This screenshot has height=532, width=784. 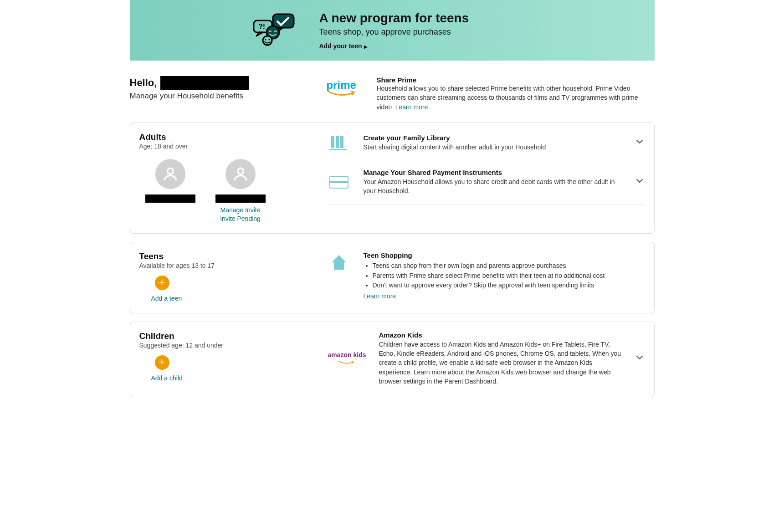 What do you see at coordinates (509, 286) in the screenshot?
I see `teen-bullet-3: Don't want to approve every order? Skip …` at bounding box center [509, 286].